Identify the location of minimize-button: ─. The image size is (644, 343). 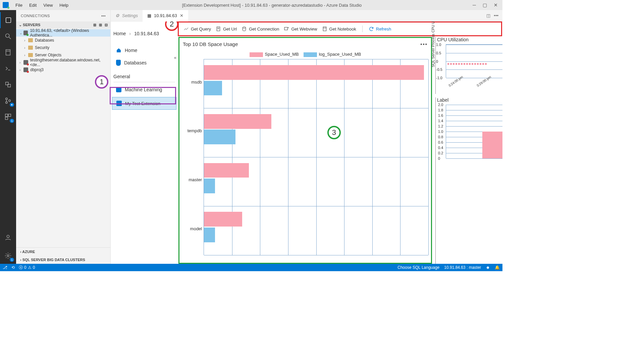
(474, 5).